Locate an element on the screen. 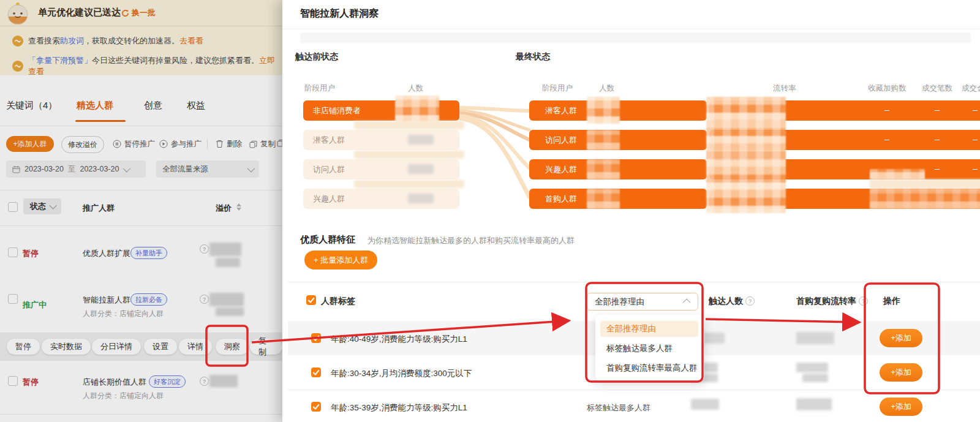 The height and width of the screenshot is (422, 980). modify-premium-button: 修改溢价 is located at coordinates (83, 145).